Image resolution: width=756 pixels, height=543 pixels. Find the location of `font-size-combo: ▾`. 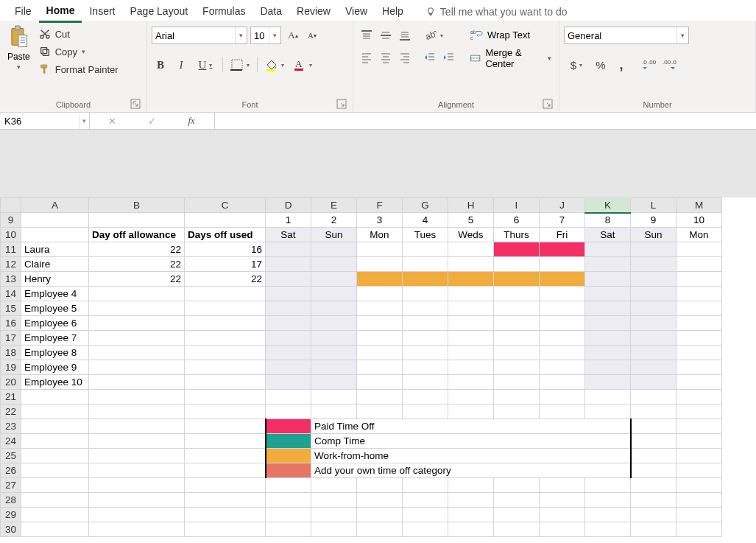

font-size-combo: ▾ is located at coordinates (266, 35).